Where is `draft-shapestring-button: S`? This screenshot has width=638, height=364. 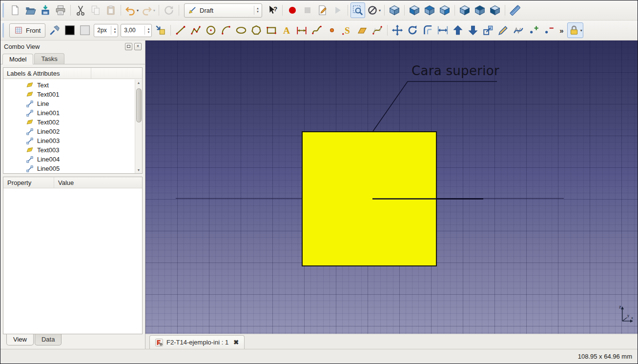 draft-shapestring-button: S is located at coordinates (347, 30).